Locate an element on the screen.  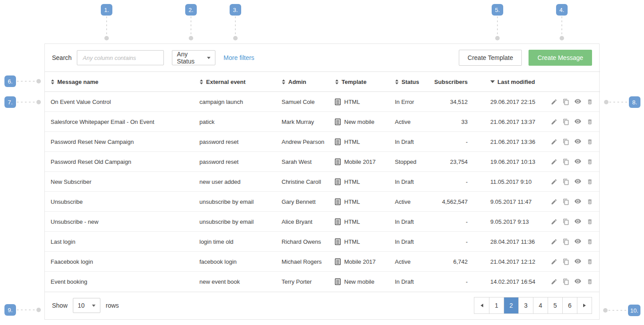
page-button-2: 2 is located at coordinates (511, 305).